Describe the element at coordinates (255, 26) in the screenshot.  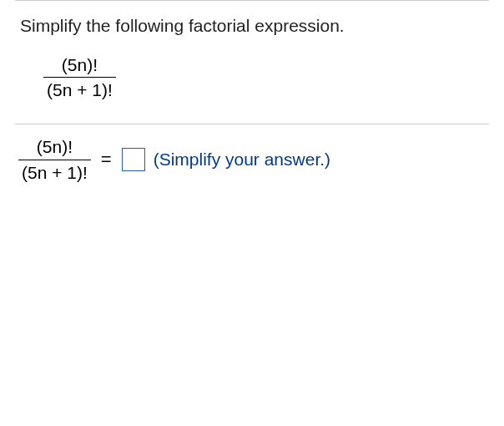
I see `instruction-text: Simplify the following factorial express…` at that location.